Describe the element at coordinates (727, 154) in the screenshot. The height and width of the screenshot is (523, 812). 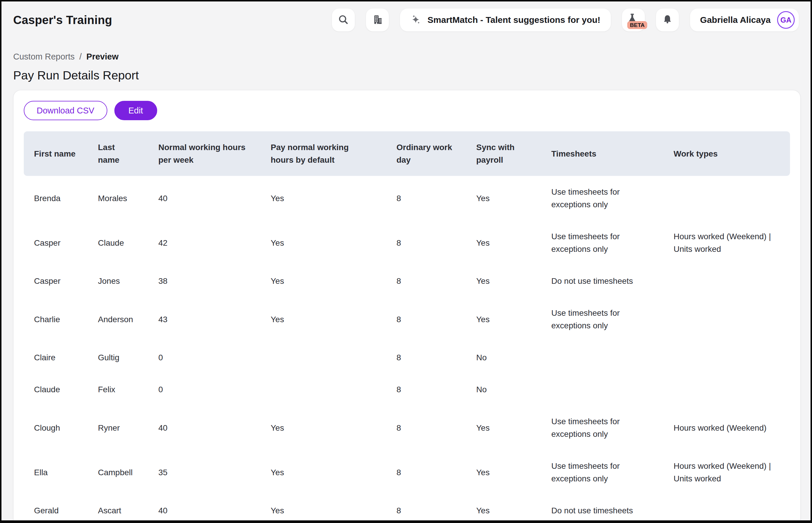
I see `column-header: Work types` at that location.